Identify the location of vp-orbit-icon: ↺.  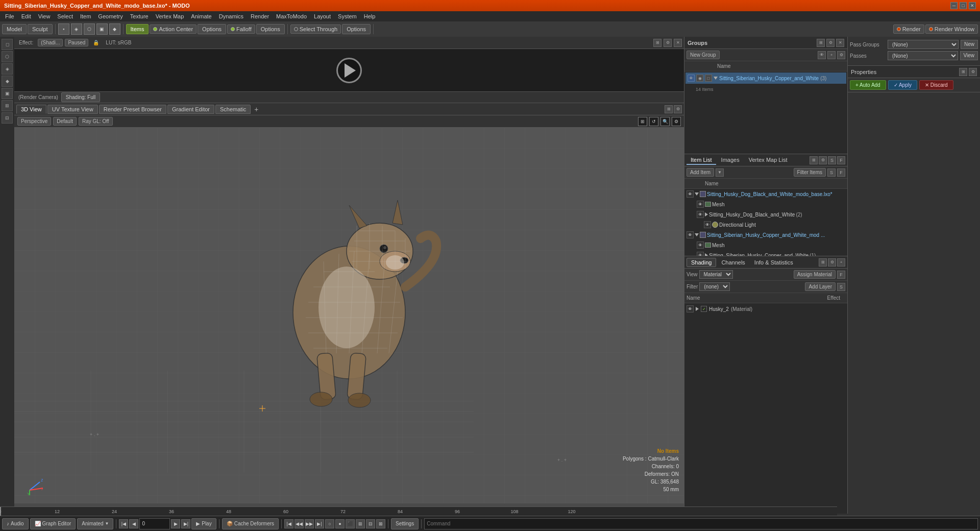
(654, 122).